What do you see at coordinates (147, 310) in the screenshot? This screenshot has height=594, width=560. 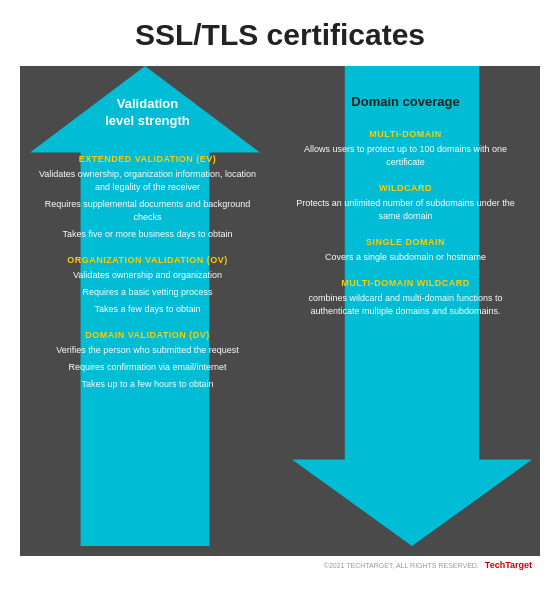 I see `ov-text-3: Takes a few days to obtain` at bounding box center [147, 310].